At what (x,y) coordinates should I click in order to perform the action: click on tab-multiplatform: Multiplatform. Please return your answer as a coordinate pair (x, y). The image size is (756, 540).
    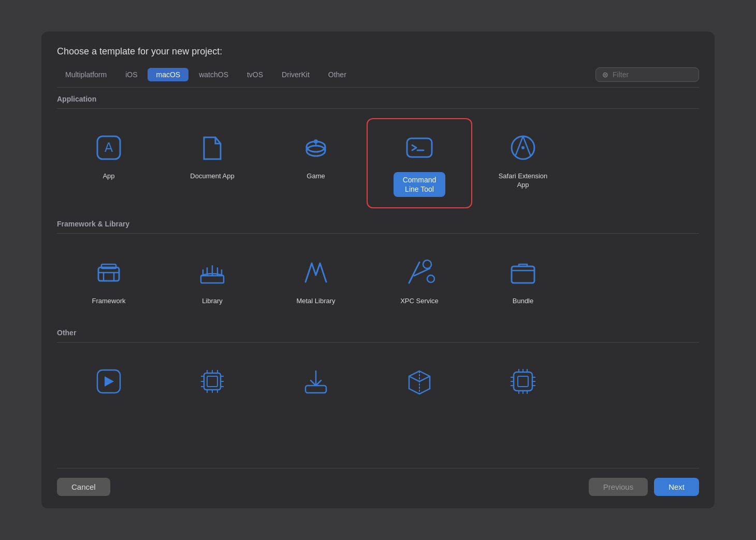
    Looking at the image, I should click on (86, 75).